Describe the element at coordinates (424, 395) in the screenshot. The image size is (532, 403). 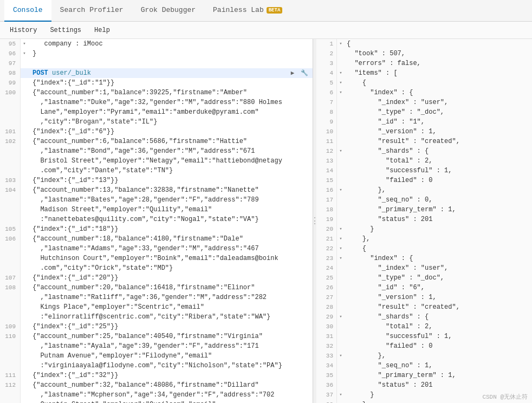
I see `response-line: 37▾ }` at that location.